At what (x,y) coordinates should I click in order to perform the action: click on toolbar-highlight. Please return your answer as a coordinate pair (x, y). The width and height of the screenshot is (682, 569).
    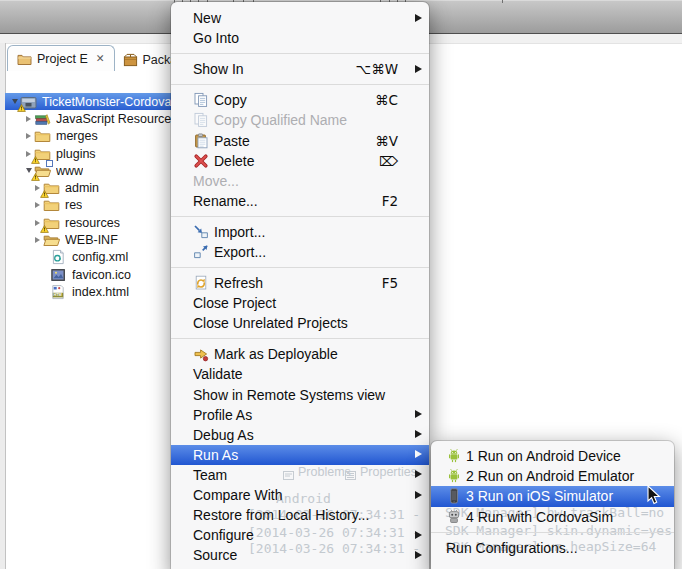
    Looking at the image, I should click on (341, 0).